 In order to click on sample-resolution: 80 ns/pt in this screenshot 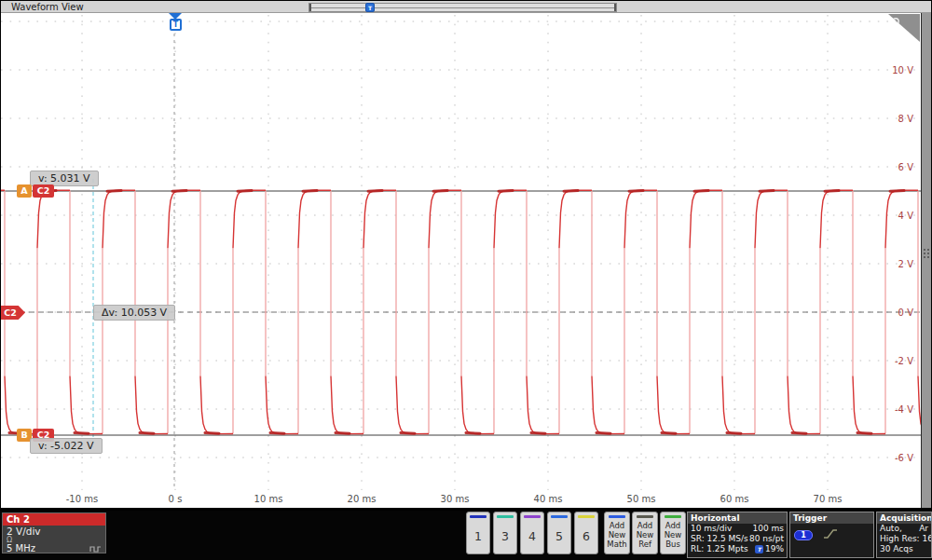, I will do `click(766, 539)`.